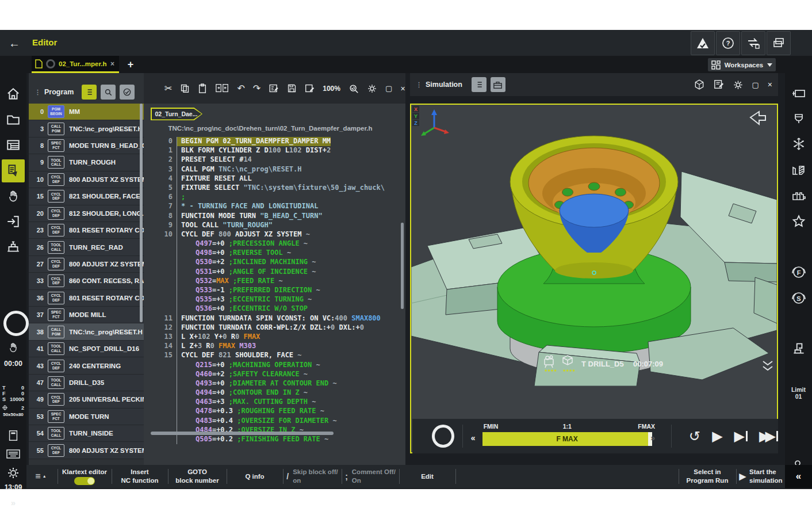 This screenshot has width=812, height=519. Describe the element at coordinates (419, 85) in the screenshot. I see `sim-drag-handle: ⋮` at that location.